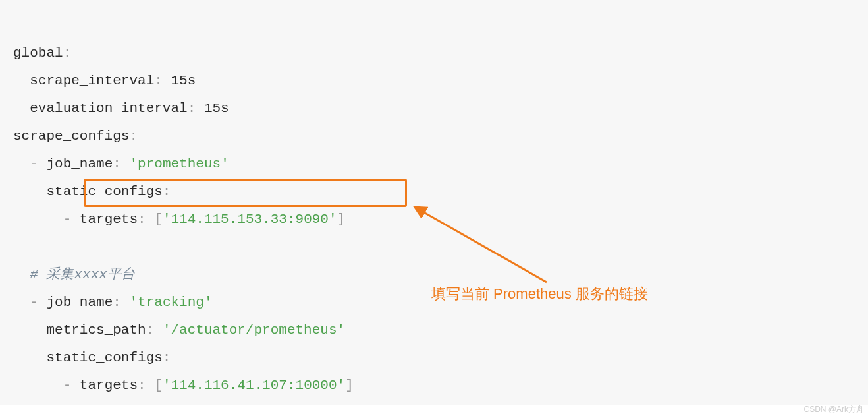  What do you see at coordinates (38, 53) in the screenshot?
I see `yaml-key: global` at bounding box center [38, 53].